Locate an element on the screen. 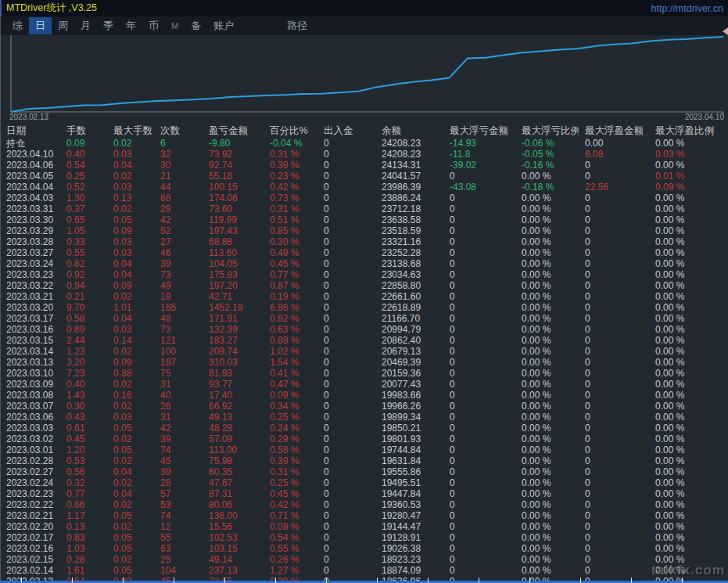  menu-item-综: 综 is located at coordinates (17, 26).